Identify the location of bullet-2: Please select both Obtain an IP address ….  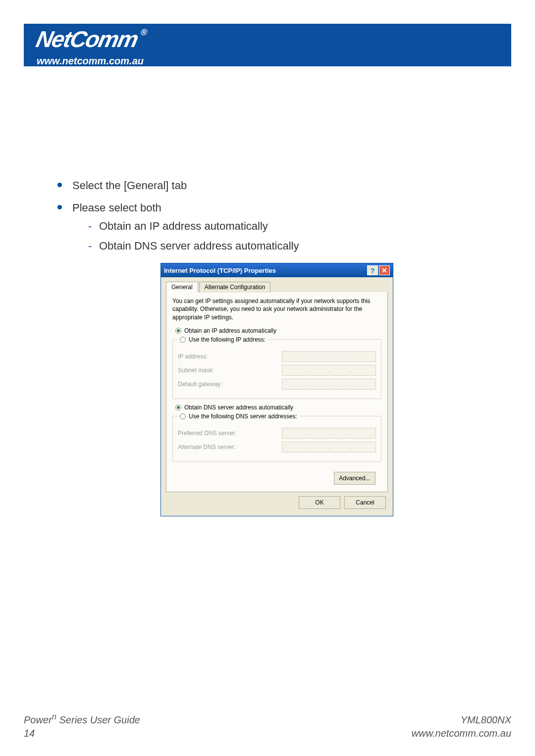
(277, 227).